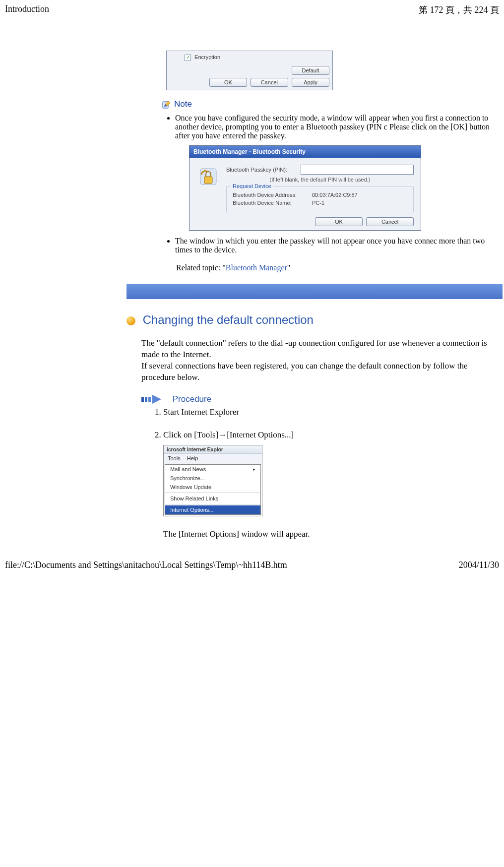  What do you see at coordinates (333, 473) in the screenshot?
I see `step: Click on [Tools]→[Internet Options...] i…` at bounding box center [333, 473].